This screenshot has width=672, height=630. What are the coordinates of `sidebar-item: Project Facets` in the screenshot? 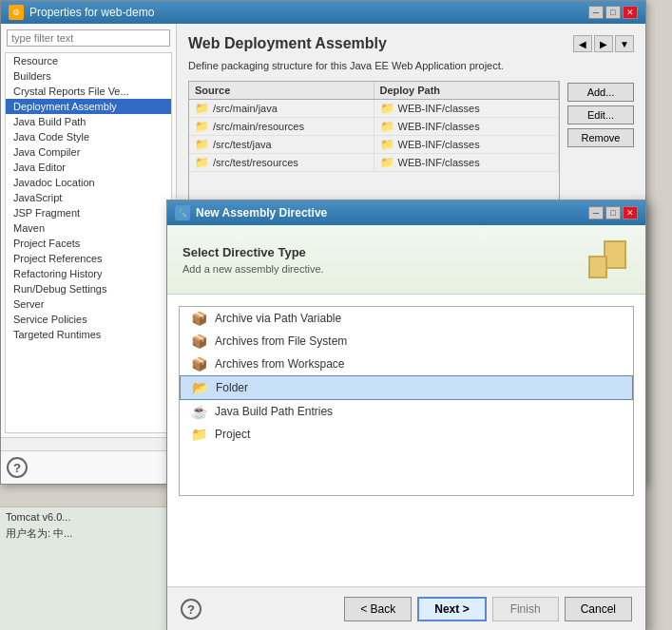 It's located at (88, 243).